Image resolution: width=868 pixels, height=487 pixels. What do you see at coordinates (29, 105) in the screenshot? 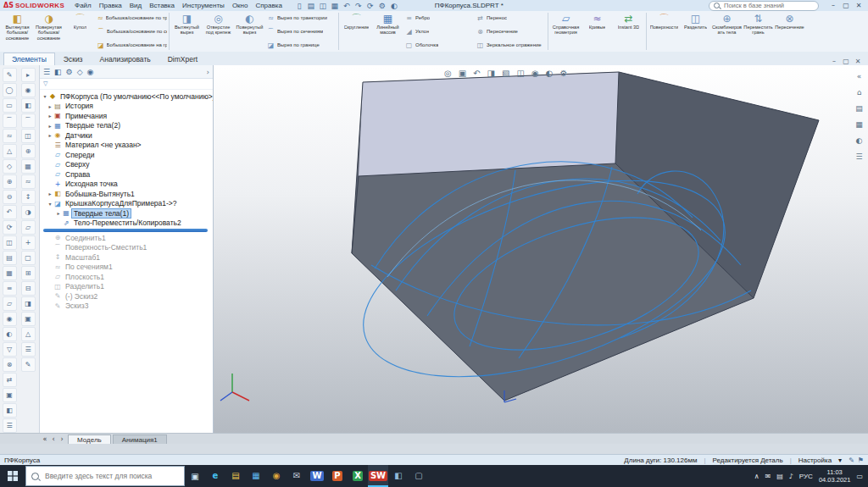
I see `toolbar-icon: ◧` at bounding box center [29, 105].